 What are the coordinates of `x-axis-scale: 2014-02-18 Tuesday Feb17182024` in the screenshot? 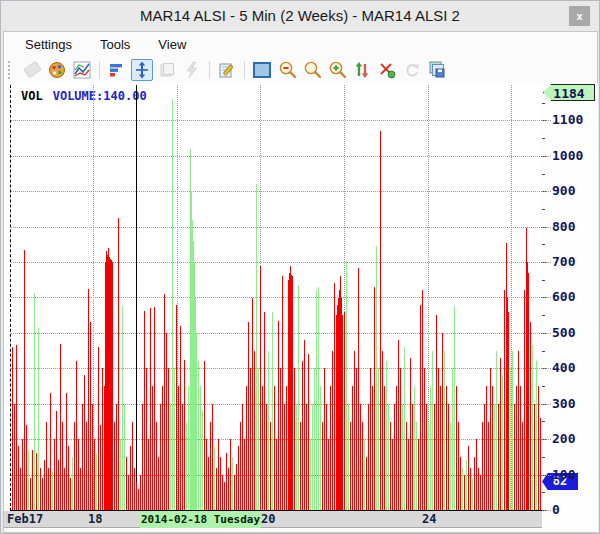 It's located at (273, 520).